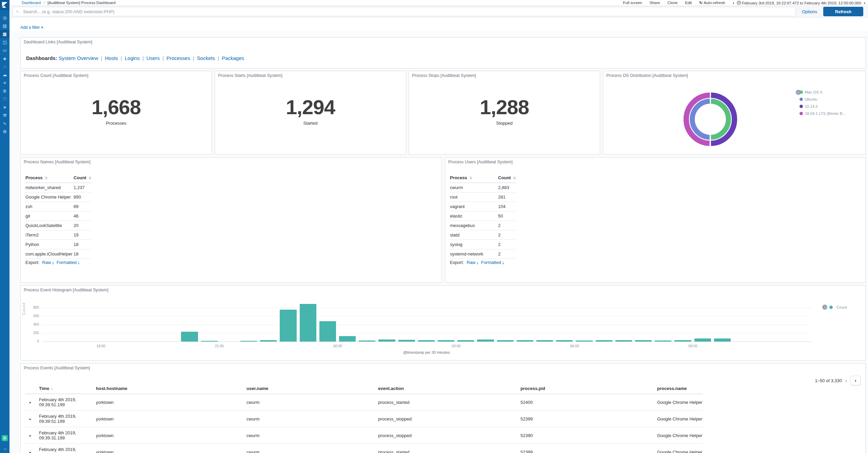  Describe the element at coordinates (865, 3) in the screenshot. I see `time-next-icon: ›` at that location.